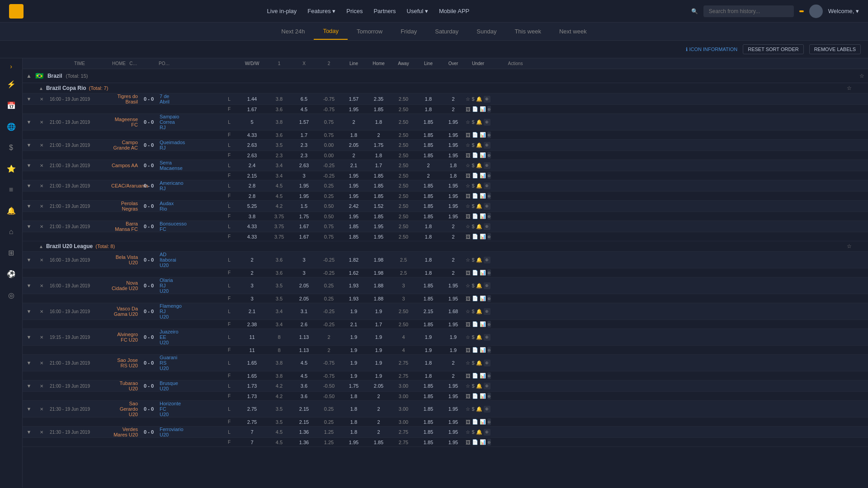 The width and height of the screenshot is (868, 488). What do you see at coordinates (126, 386) in the screenshot?
I see `home-team: Tubarao U20` at bounding box center [126, 386].